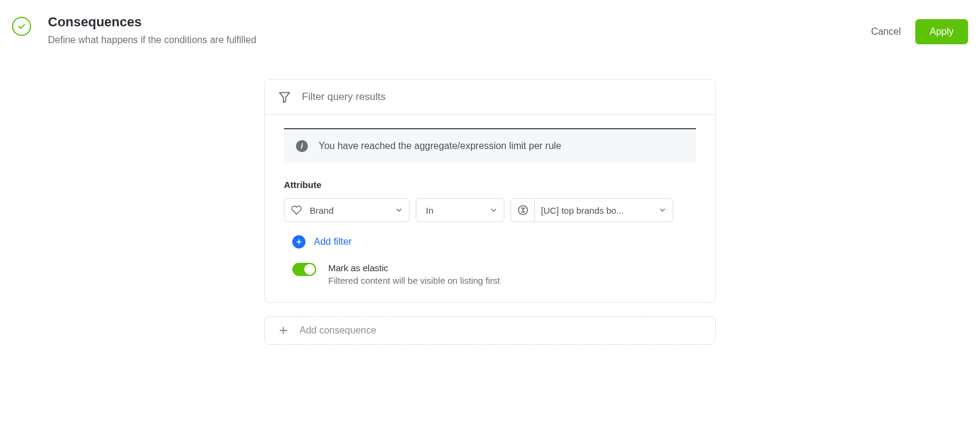 Image resolution: width=980 pixels, height=437 pixels. I want to click on header-actions: Cancel Apply, so click(917, 32).